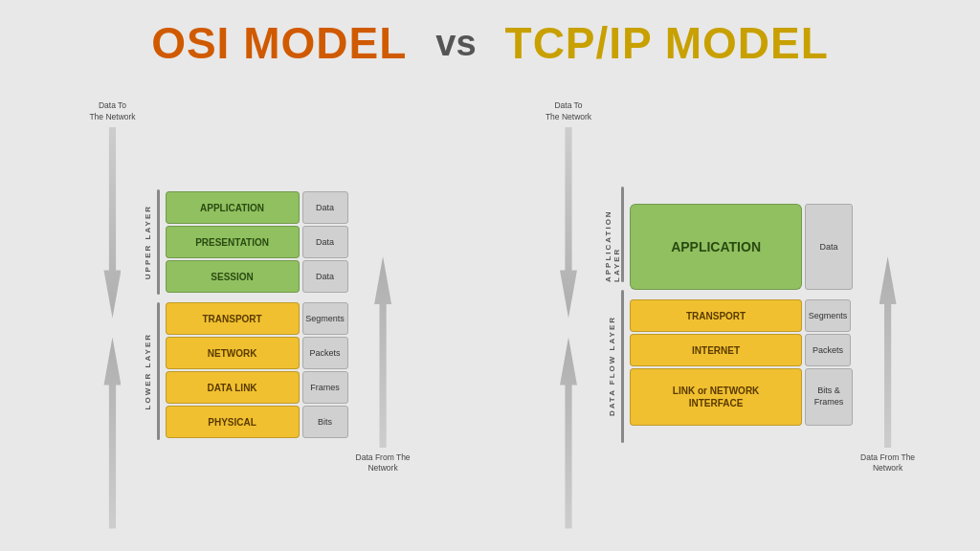 This screenshot has height=551, width=980. Describe the element at coordinates (233, 242) in the screenshot. I see `osi-presentation-box: PRESENTATION` at that location.